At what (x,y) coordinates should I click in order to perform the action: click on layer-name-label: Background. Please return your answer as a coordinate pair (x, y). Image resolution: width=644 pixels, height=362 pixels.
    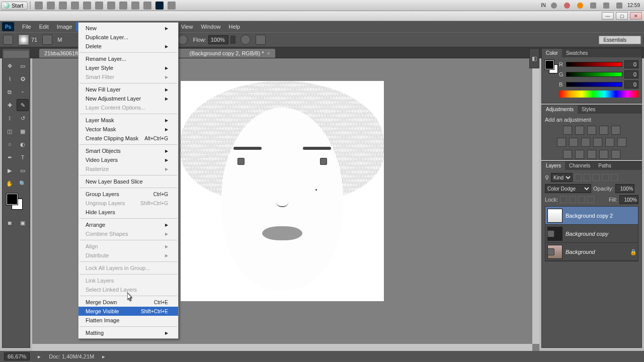
    Looking at the image, I should click on (596, 252).